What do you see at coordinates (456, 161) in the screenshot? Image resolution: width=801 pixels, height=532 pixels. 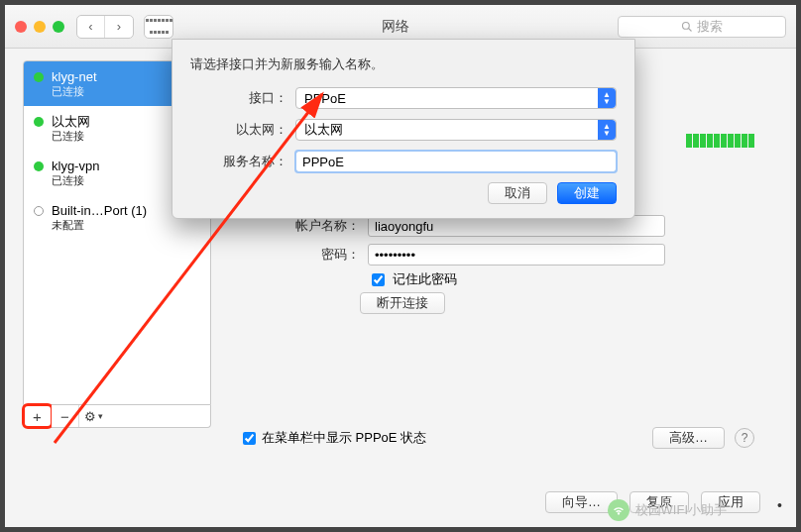 I see `service-name-input` at bounding box center [456, 161].